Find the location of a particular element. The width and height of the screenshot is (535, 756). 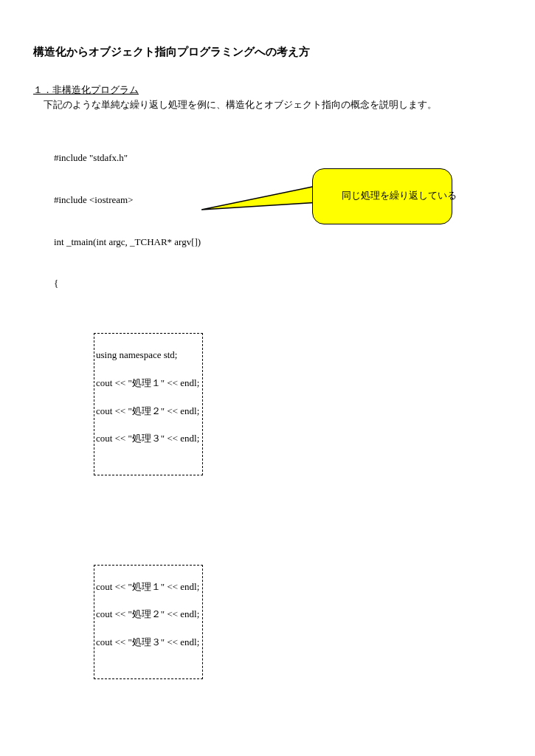

code-line: { is located at coordinates (277, 284).